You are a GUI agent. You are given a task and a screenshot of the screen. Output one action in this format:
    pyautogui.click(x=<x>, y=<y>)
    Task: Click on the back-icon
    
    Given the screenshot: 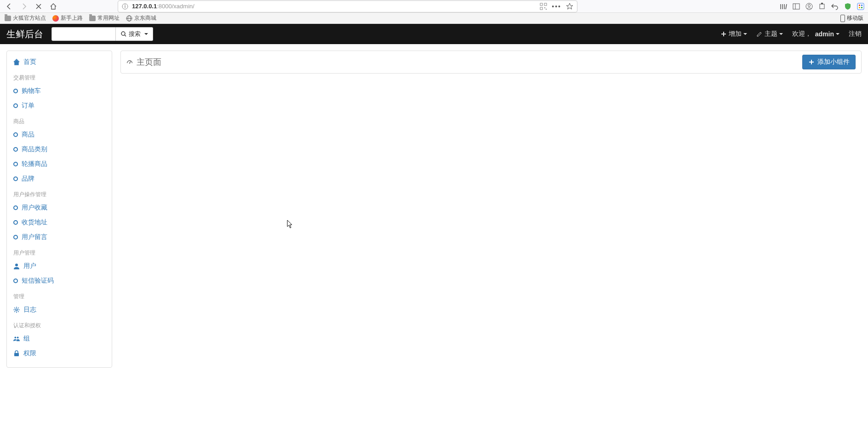 What is the action you would take?
    pyautogui.click(x=9, y=6)
    